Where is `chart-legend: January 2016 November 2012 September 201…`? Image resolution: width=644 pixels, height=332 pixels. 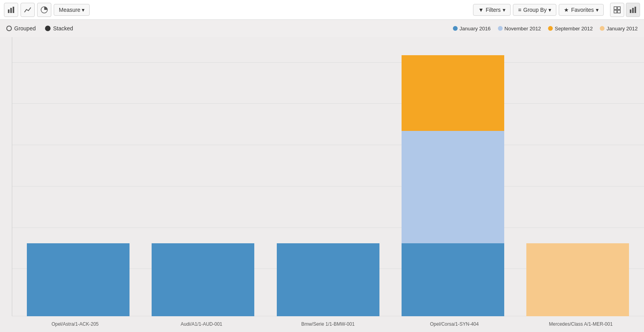 chart-legend: January 2016 November 2012 September 201… is located at coordinates (545, 28).